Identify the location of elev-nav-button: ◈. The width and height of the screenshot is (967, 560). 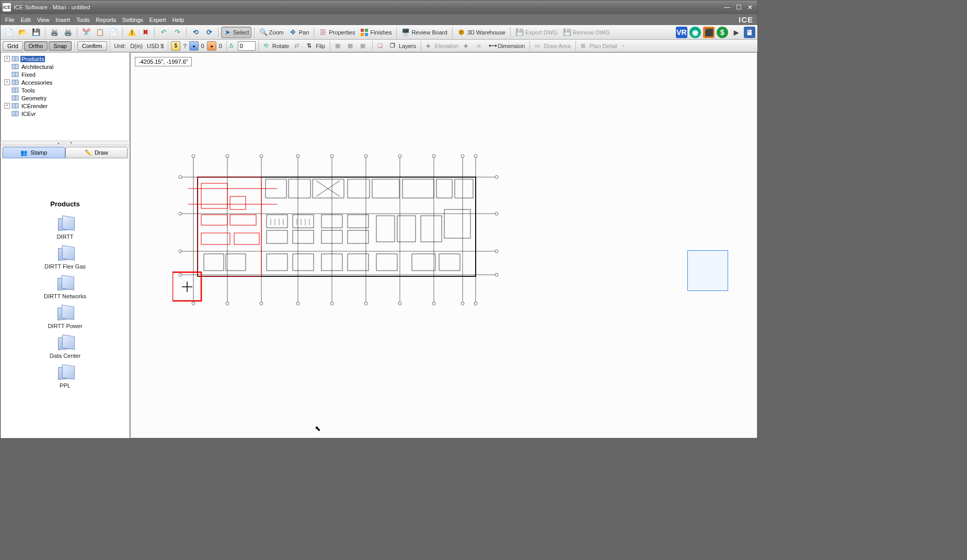
(467, 46).